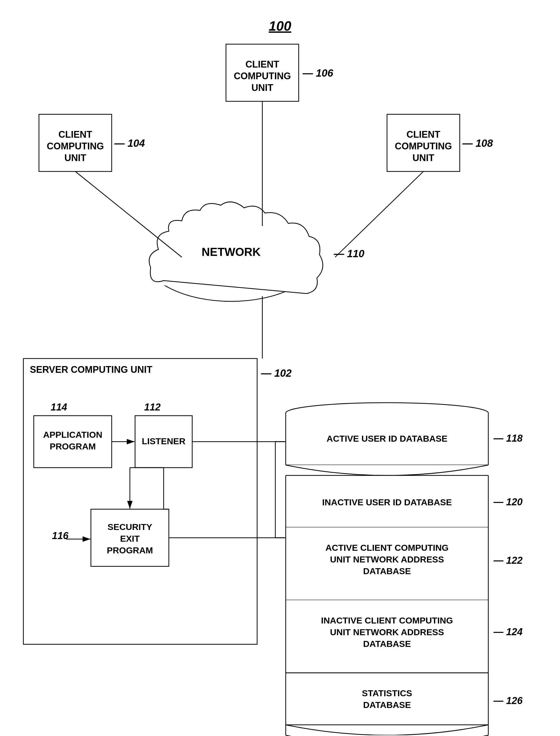 This screenshot has height=736, width=560. What do you see at coordinates (387, 693) in the screenshot?
I see `svg-text: STATISTICS` at bounding box center [387, 693].